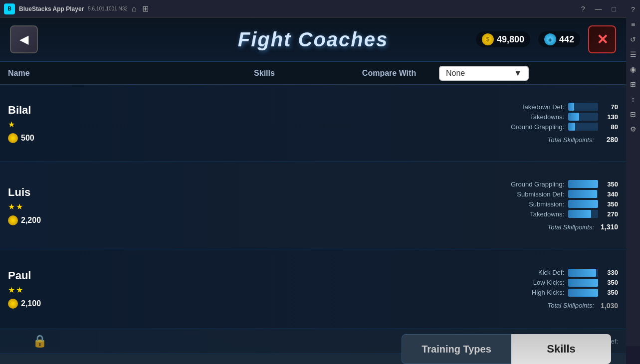 The image size is (640, 364). I want to click on stars-bilal: ★, so click(95, 125).